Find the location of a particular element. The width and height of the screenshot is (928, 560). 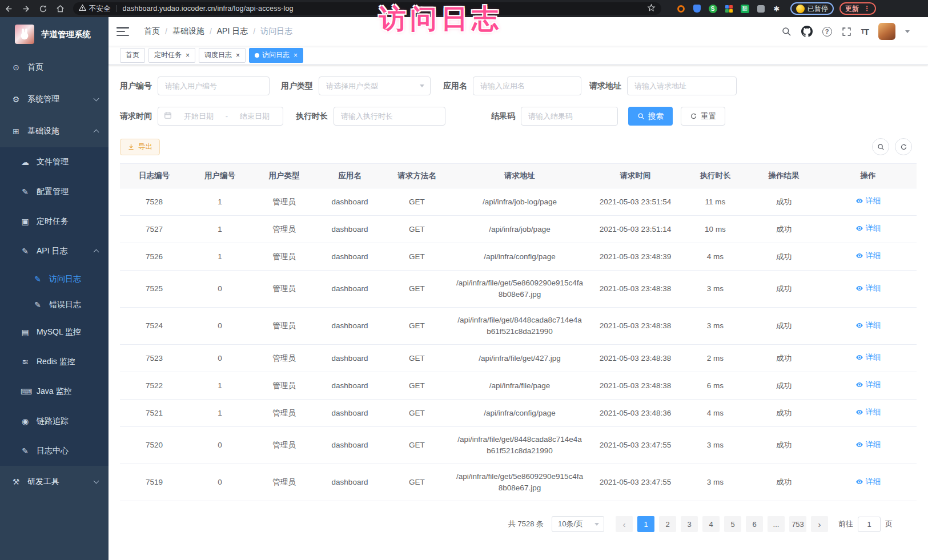

sidebar-item-mysql: ▤MySQL 监控 is located at coordinates (54, 332).